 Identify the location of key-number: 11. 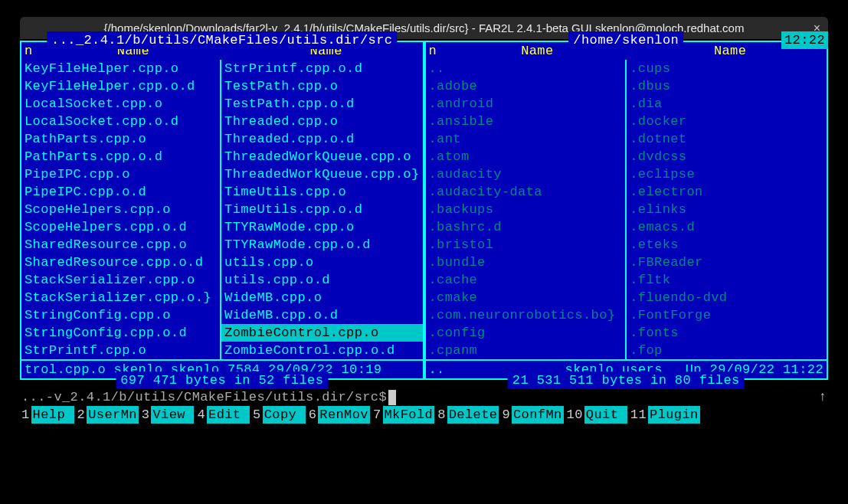
(639, 415).